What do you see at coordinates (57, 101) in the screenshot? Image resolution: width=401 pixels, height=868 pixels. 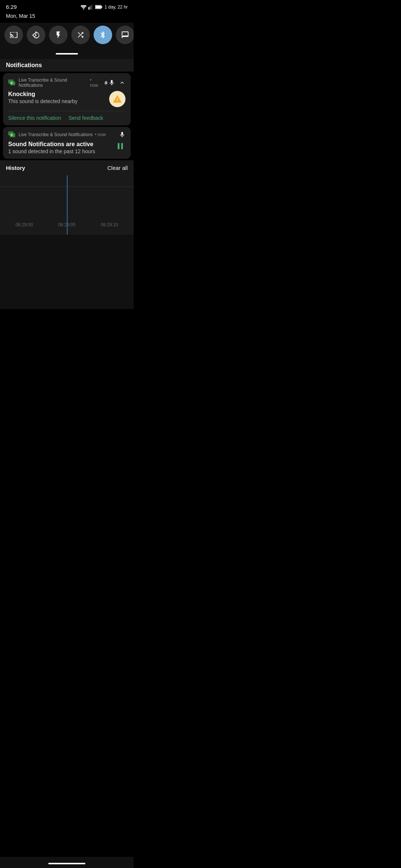 I see `notif-1-subtitle: This sound is detected nearby` at bounding box center [57, 101].